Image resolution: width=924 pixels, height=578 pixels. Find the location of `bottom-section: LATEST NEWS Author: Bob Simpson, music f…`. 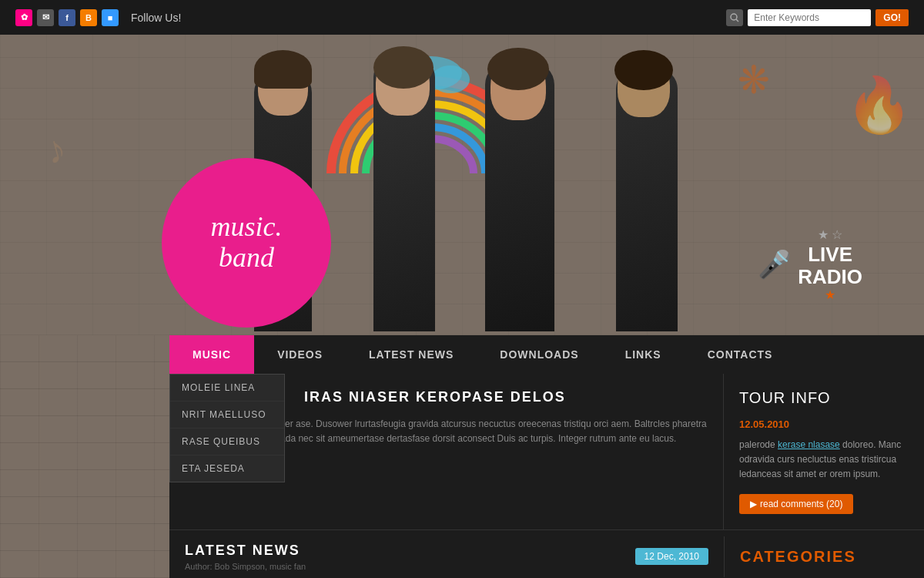

bottom-section: LATEST NEWS Author: Bob Simpson, music f… is located at coordinates (547, 553).